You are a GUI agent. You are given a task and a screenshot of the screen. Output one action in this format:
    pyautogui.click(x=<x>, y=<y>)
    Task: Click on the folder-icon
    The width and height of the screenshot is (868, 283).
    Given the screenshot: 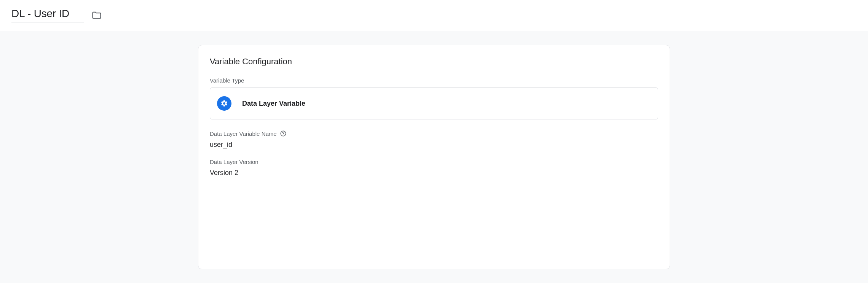 What is the action you would take?
    pyautogui.click(x=97, y=15)
    